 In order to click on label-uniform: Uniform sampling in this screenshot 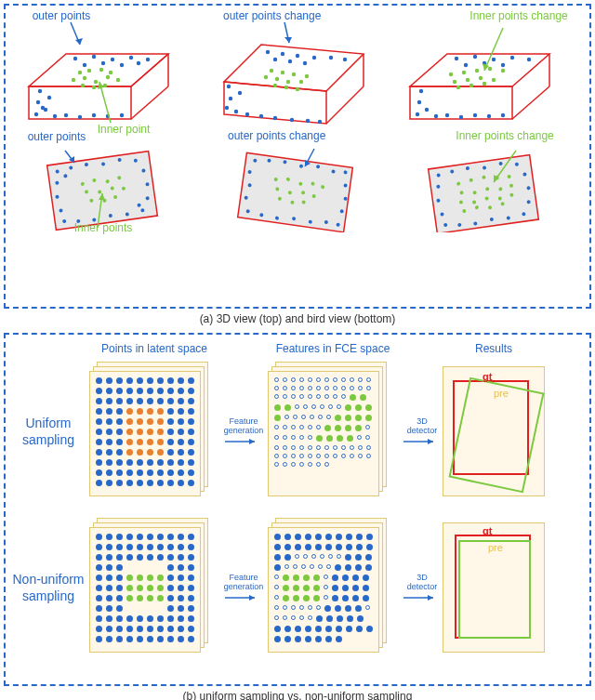, I will do `click(48, 431)`.